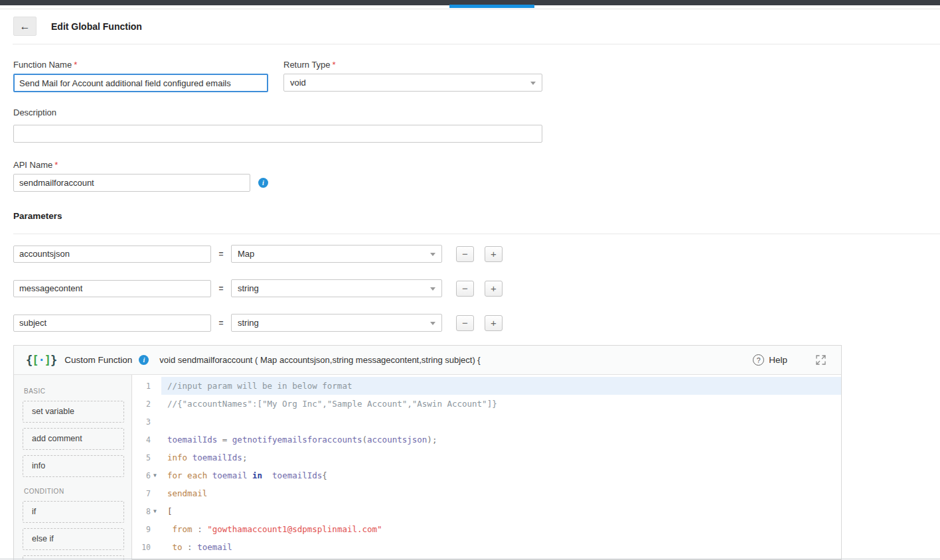 This screenshot has height=560, width=940. I want to click on code-token-var: getnotifyemailsforaccounts, so click(297, 439).